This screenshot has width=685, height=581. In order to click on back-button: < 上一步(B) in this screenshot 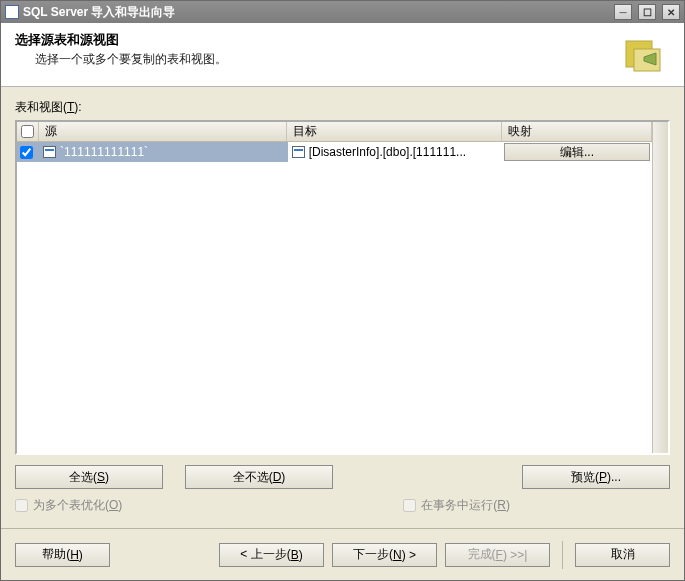, I will do `click(272, 555)`.